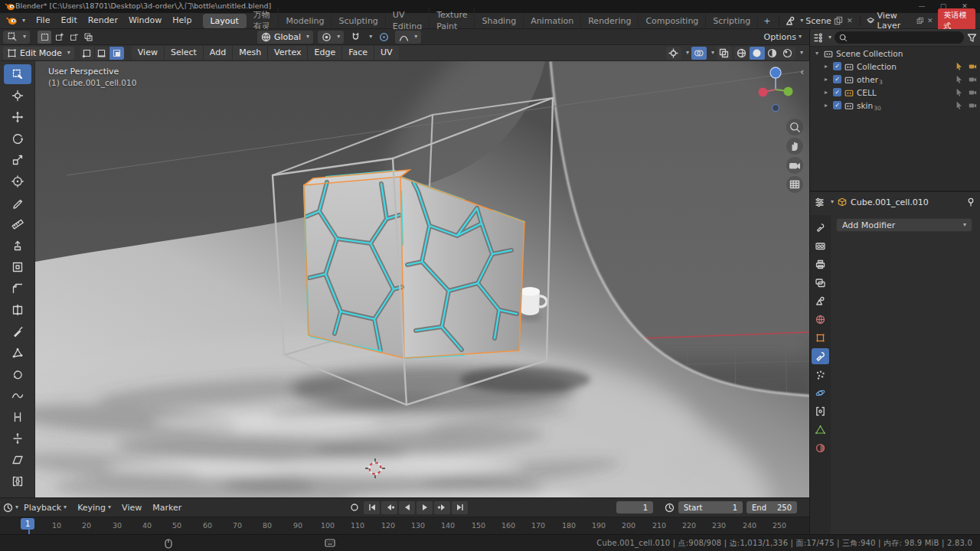 The width and height of the screenshot is (980, 551). What do you see at coordinates (972, 38) in the screenshot?
I see `filter-icon` at bounding box center [972, 38].